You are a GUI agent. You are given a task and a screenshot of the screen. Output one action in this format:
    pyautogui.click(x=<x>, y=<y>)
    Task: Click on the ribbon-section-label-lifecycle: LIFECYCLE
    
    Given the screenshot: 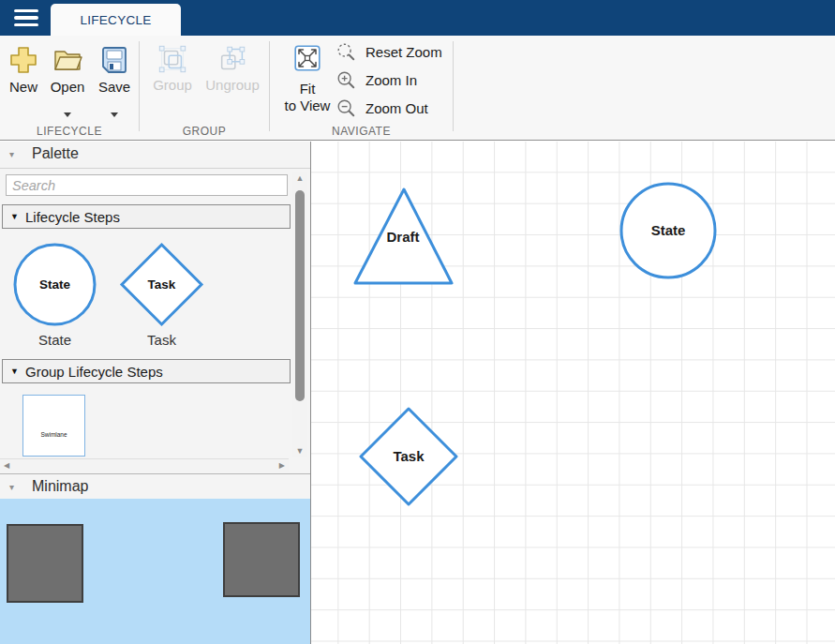 What is the action you would take?
    pyautogui.click(x=69, y=131)
    